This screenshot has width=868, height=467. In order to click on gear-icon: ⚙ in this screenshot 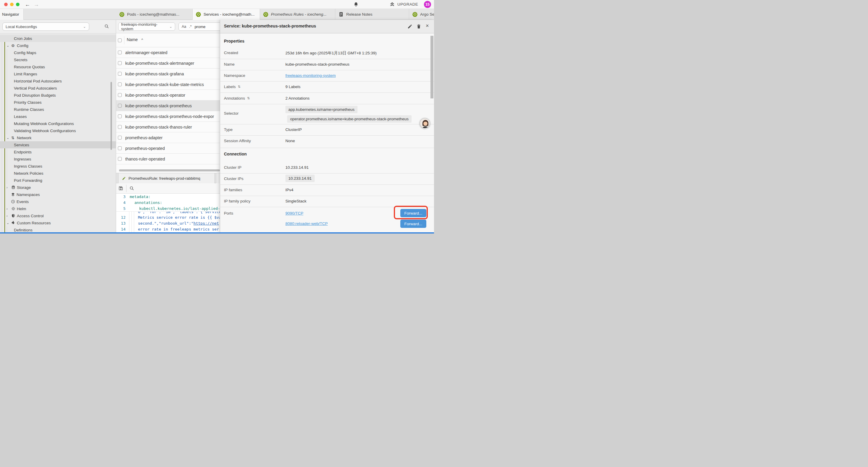, I will do `click(14, 46)`.